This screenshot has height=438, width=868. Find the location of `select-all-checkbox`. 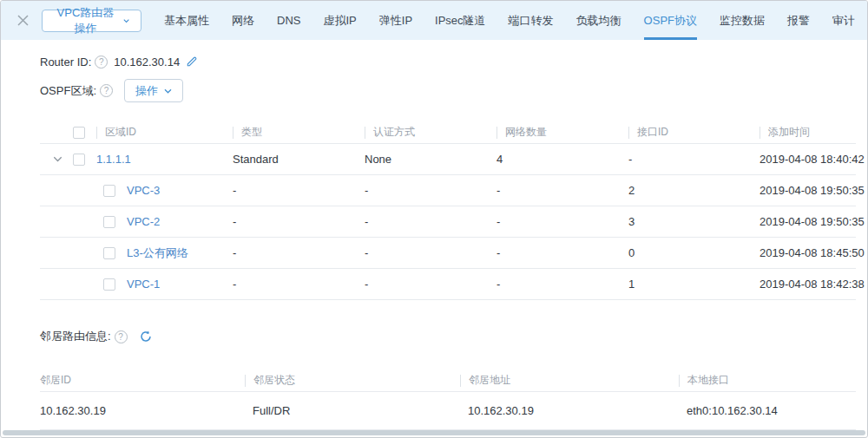

select-all-checkbox is located at coordinates (79, 133).